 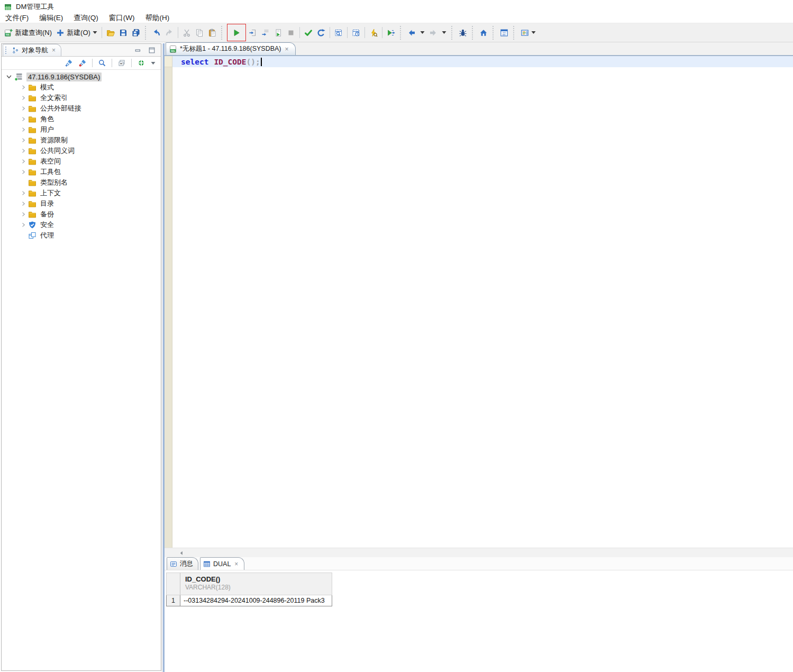 I want to click on collapse-all-button, so click(x=122, y=63).